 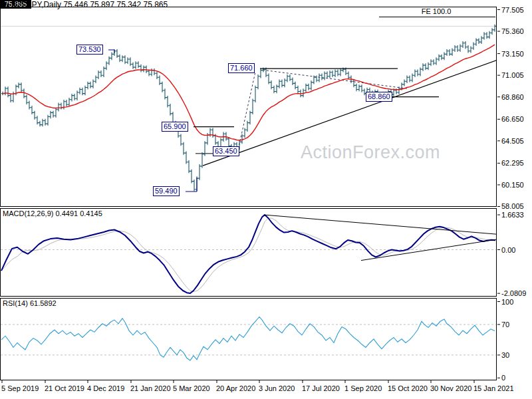 I want to click on fibonacci-expansion-label: FE 100.0, so click(x=436, y=11).